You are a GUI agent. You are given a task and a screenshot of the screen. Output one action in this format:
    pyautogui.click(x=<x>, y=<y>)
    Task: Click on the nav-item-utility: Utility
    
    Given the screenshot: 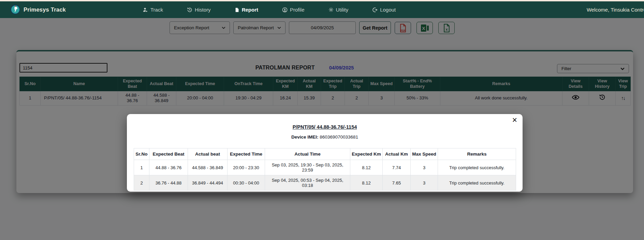 What is the action you would take?
    pyautogui.click(x=338, y=10)
    